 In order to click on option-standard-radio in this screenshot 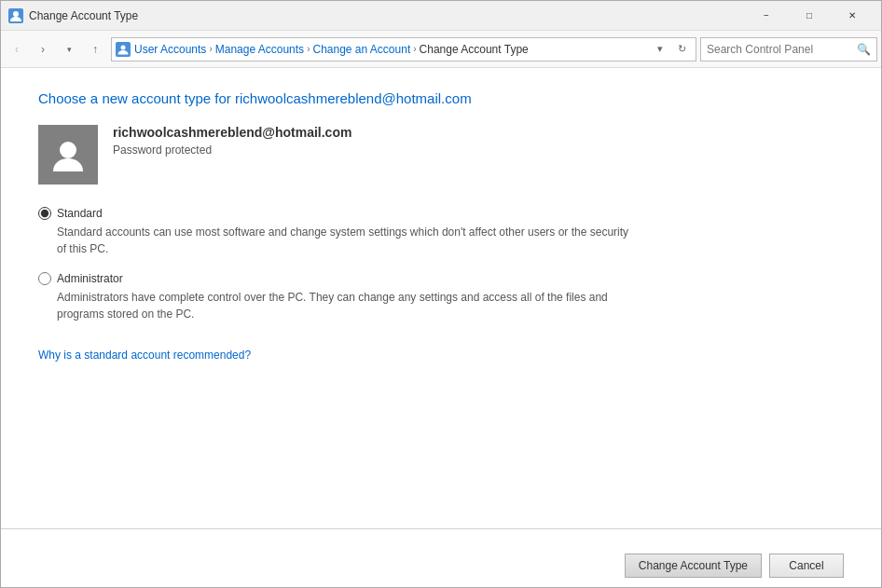, I will do `click(45, 213)`.